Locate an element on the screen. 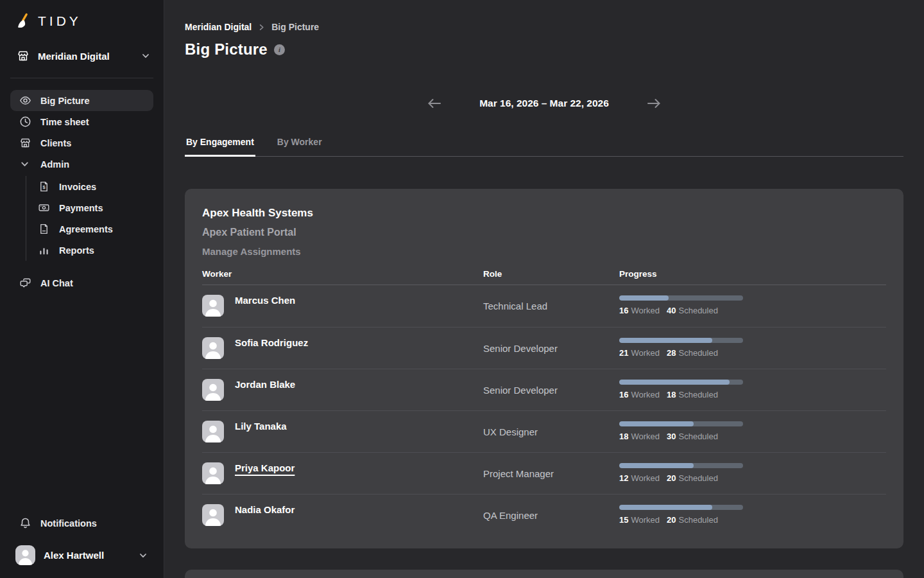  worker-name-link: Marcus Chen is located at coordinates (265, 301).